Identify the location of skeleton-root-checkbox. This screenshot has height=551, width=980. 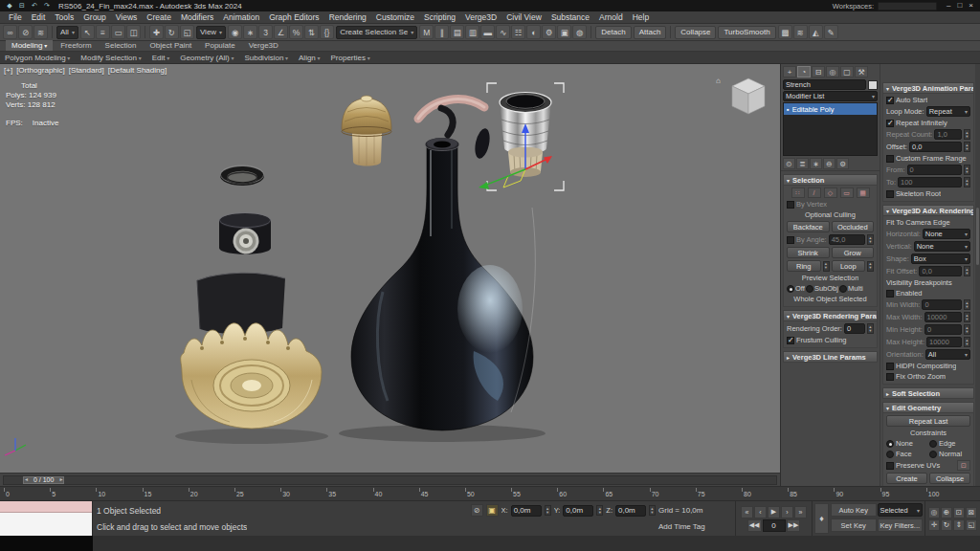
(890, 194).